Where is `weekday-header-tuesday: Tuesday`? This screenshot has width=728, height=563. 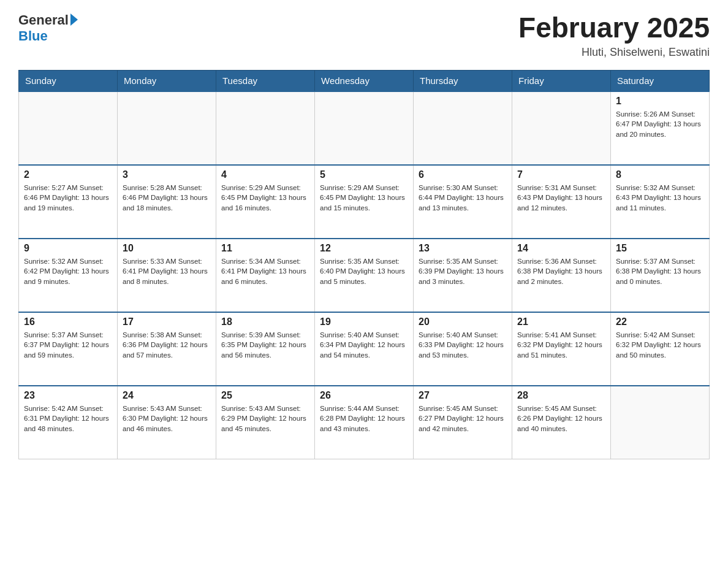
weekday-header-tuesday: Tuesday is located at coordinates (266, 81).